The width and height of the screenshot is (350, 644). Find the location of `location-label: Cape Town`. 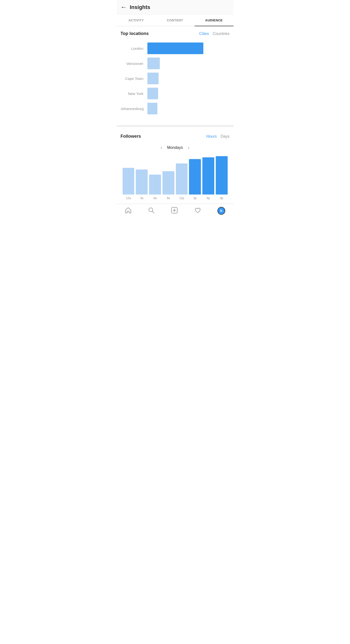

location-label: Cape Town is located at coordinates (134, 78).